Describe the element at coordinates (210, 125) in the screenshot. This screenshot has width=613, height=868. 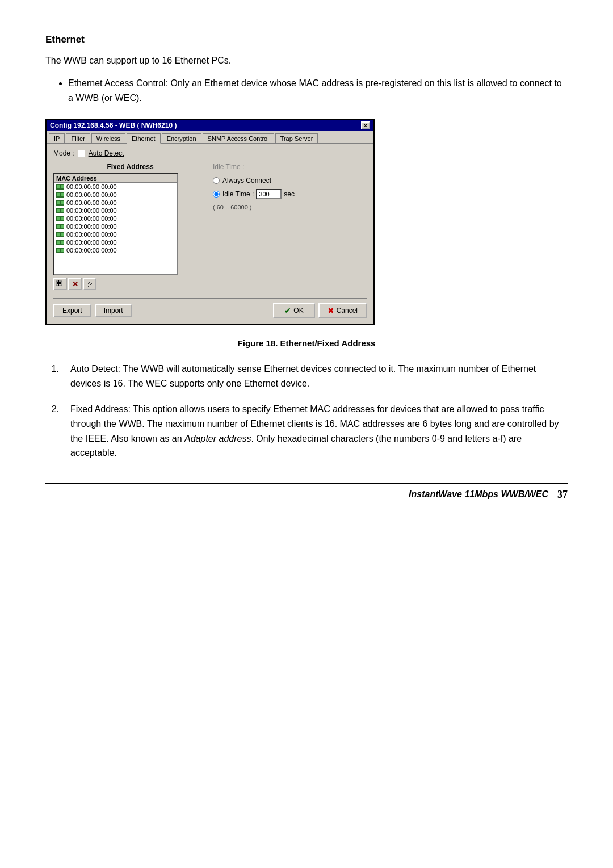
I see `dialog-titlebar: Config 192.168.4.56 - WEB ( NWH6210 ) ×` at that location.